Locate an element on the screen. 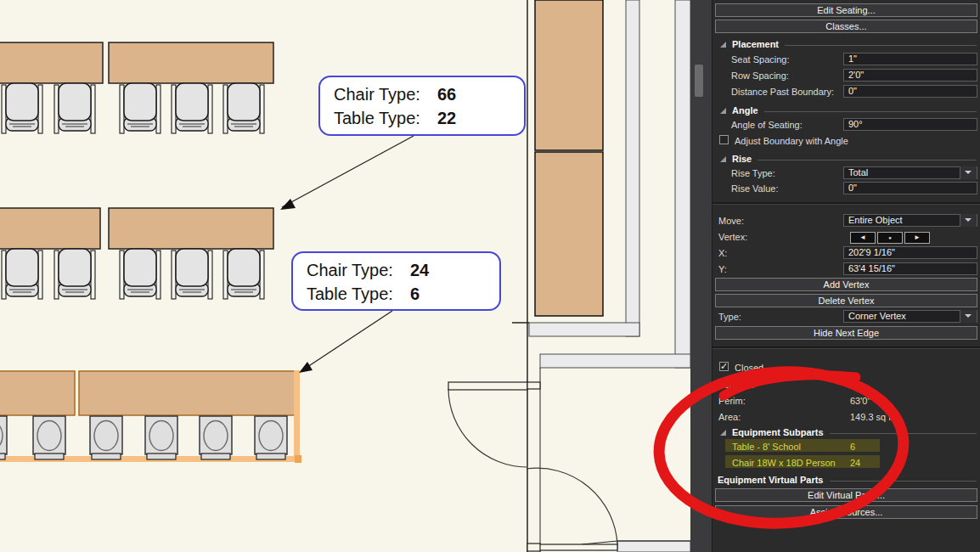  row-add-vertex: Add Vertex is located at coordinates (846, 285).